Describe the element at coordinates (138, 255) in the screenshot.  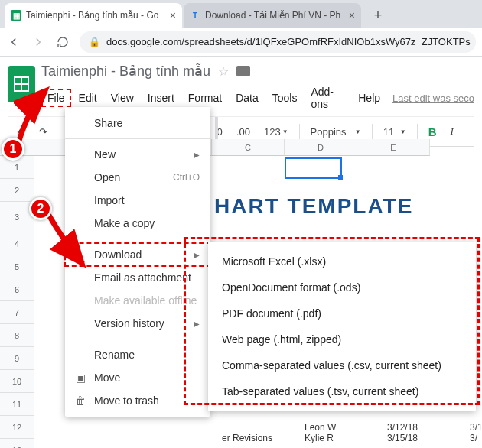
I see `menu-download: Download▶` at that location.